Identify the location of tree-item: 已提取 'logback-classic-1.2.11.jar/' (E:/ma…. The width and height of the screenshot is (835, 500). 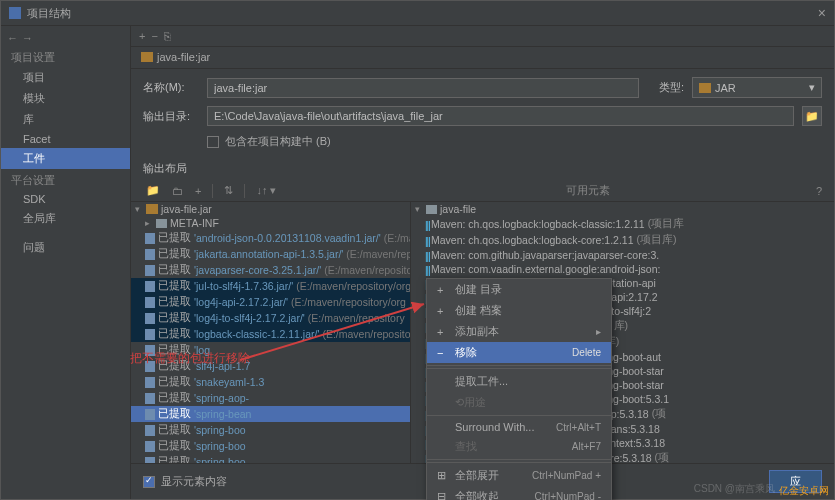
(270, 334).